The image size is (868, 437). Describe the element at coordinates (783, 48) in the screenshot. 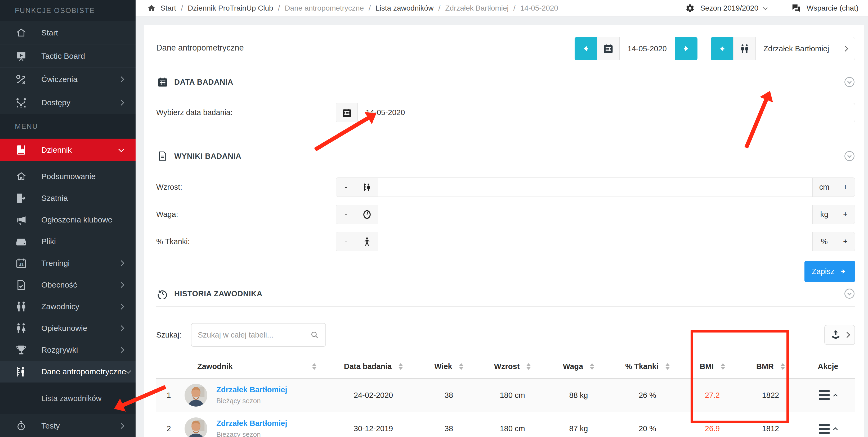

I see `player-navigator: Zdrzałek Bartłomiej` at that location.